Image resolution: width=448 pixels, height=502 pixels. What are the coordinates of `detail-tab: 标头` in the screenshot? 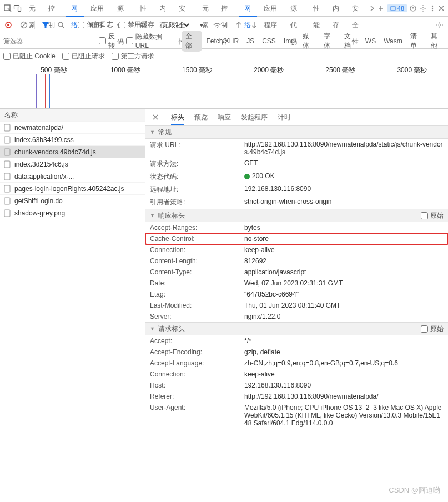 It's located at (178, 117).